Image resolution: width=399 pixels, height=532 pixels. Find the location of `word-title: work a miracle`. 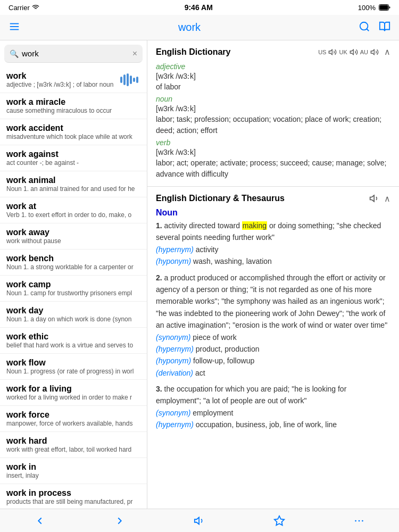

word-title: work a miracle is located at coordinates (73, 102).